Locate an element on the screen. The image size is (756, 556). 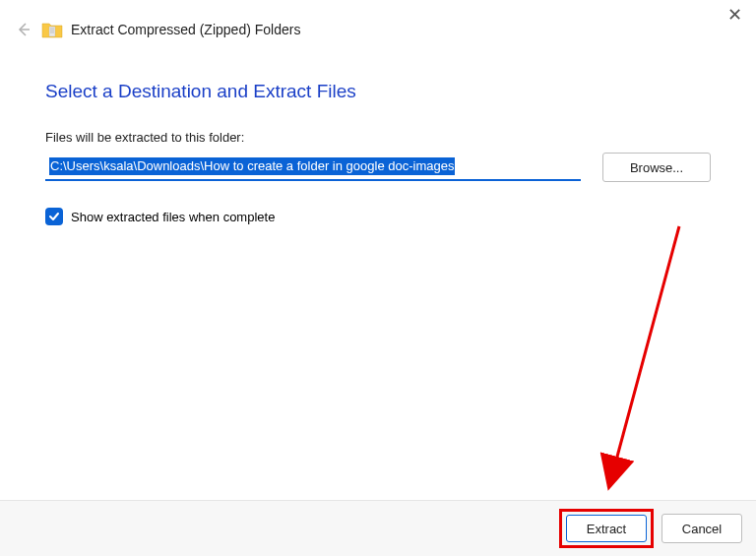
destination-path-input: C:\Users\ksala\Downloads\How to create a… is located at coordinates (313, 167).